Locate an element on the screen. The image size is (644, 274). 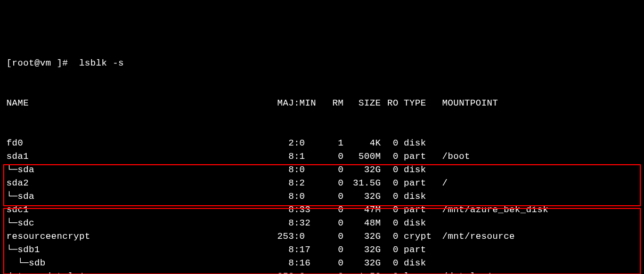
cell-name: sda1 is located at coordinates (138, 157).